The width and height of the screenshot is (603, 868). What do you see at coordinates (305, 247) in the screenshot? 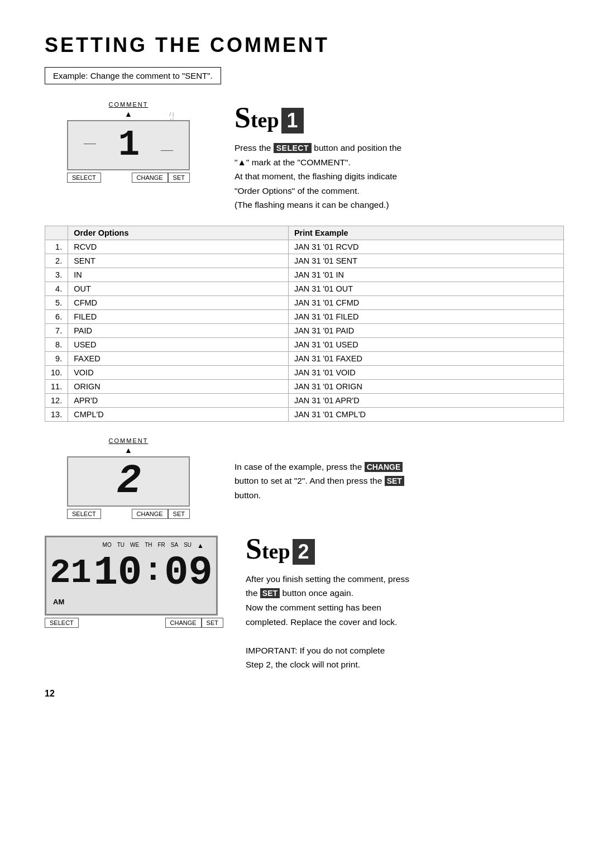
I see `table-row: 1. RCVD JAN 31 '01 RCVD` at bounding box center [305, 247].